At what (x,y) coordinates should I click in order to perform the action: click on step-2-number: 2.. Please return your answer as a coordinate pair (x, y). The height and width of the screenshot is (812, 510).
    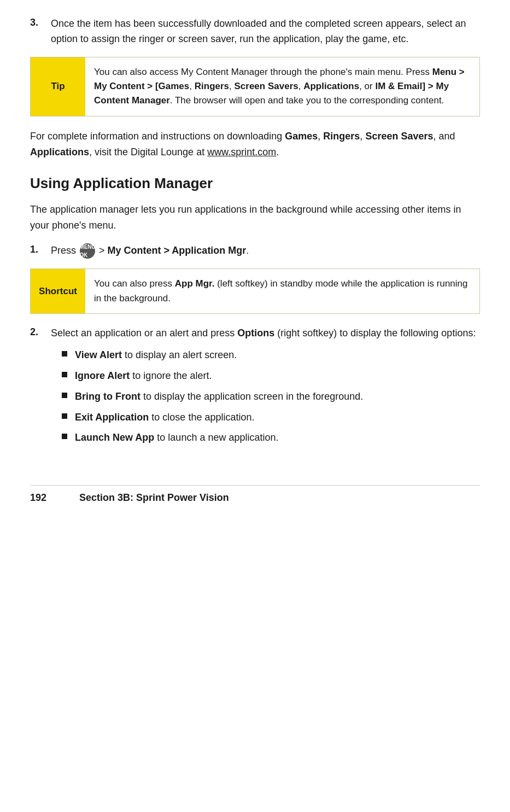
    Looking at the image, I should click on (40, 332).